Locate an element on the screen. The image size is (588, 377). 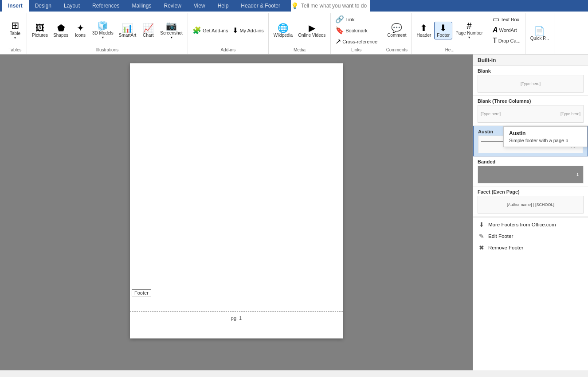
footer-button: ⬇ Footer is located at coordinates (443, 31).